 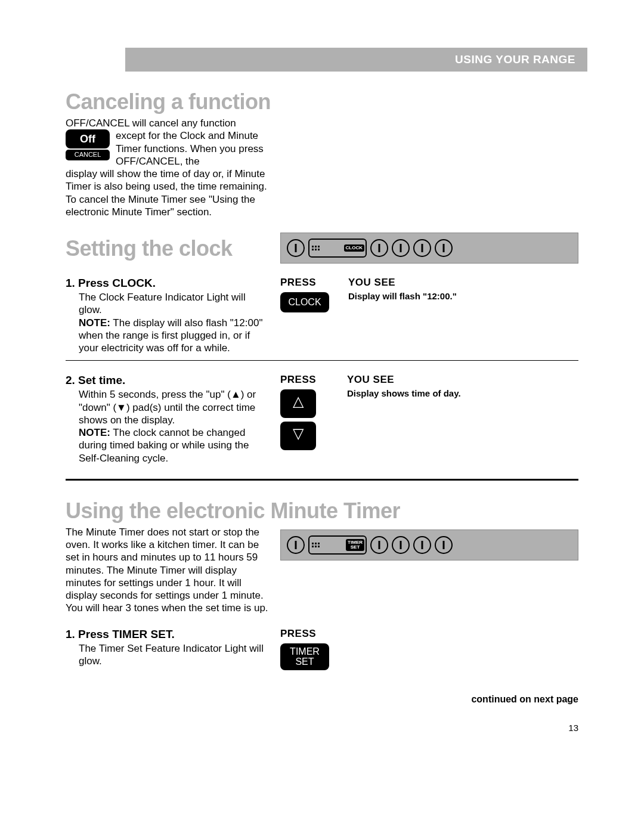 I want to click on step1-desc: The Clock Feature Indicator Light will g…, so click(x=162, y=304).